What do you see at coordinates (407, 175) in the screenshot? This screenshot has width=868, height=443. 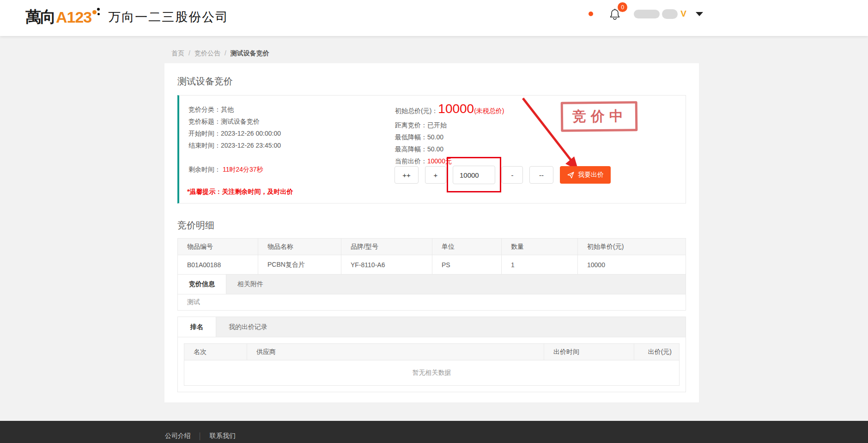 I see `increase-large-button: ++` at bounding box center [407, 175].